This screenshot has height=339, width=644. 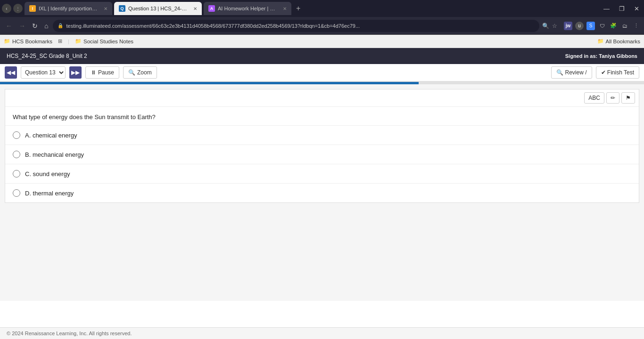 What do you see at coordinates (613, 26) in the screenshot?
I see `ext-icon-4: 🧩` at bounding box center [613, 26].